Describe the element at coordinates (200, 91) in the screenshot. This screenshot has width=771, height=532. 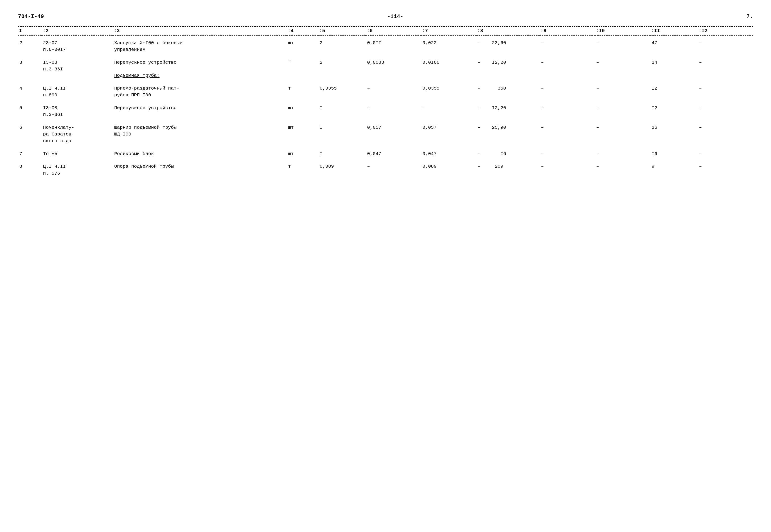
I see `row-name: Приемо-раздаточный пат- рубок ПРП-I00` at that location.